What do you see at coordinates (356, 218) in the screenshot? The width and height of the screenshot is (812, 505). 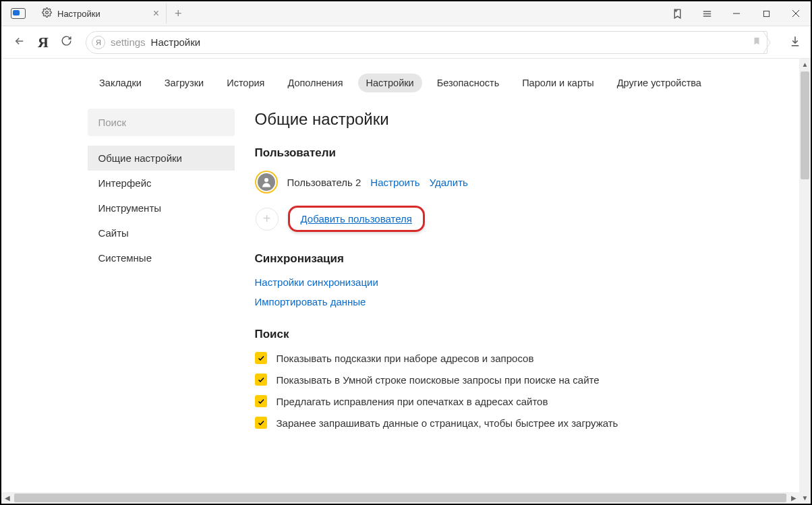 I see `add-user-highlight: Добавить пользователя` at bounding box center [356, 218].